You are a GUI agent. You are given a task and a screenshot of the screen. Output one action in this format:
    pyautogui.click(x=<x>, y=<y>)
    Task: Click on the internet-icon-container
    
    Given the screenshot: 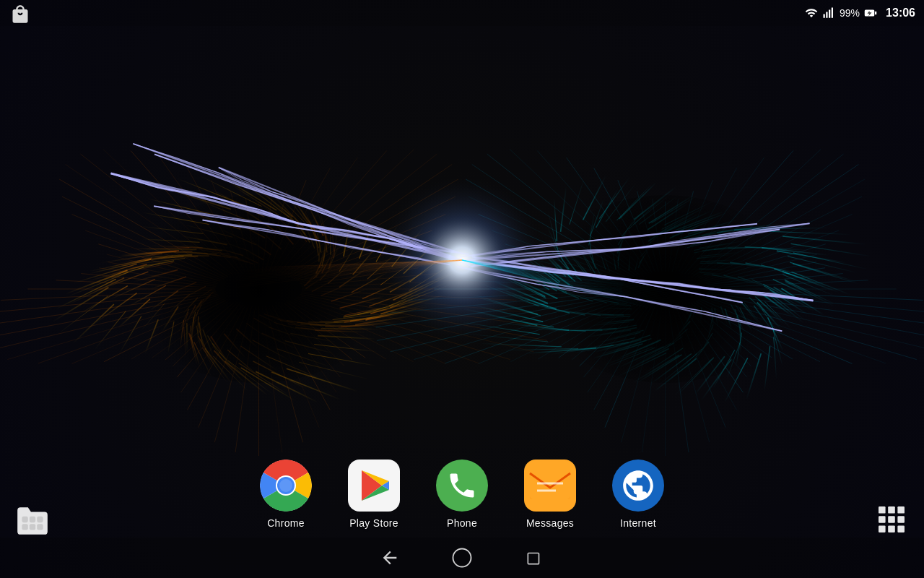 What is the action you would take?
    pyautogui.click(x=638, y=486)
    